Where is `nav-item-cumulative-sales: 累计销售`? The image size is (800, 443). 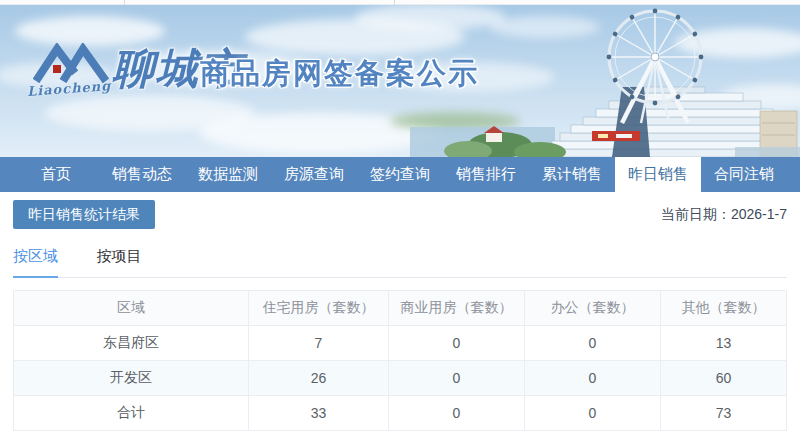
nav-item-cumulative-sales: 累计销售 is located at coordinates (572, 174).